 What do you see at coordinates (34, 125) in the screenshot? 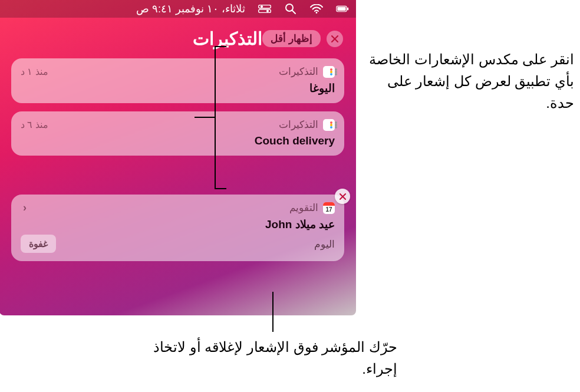
I see `notification-time: منذ ٦ د` at bounding box center [34, 125].